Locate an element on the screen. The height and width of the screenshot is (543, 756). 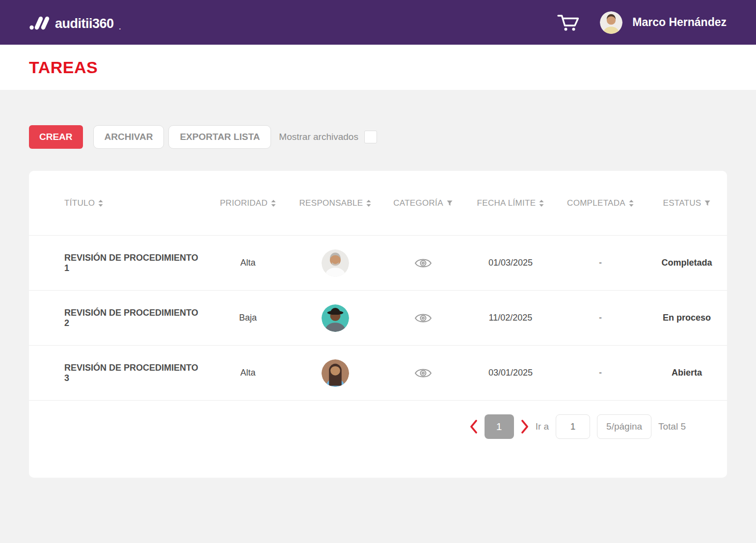
user-avatar is located at coordinates (611, 23).